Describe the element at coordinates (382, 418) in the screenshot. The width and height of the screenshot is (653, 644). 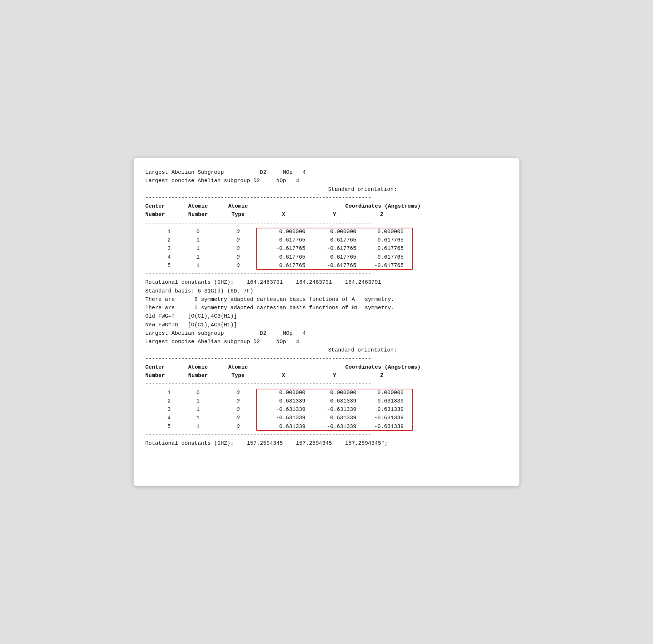
I see `t2r4-z: -0.631339` at that location.